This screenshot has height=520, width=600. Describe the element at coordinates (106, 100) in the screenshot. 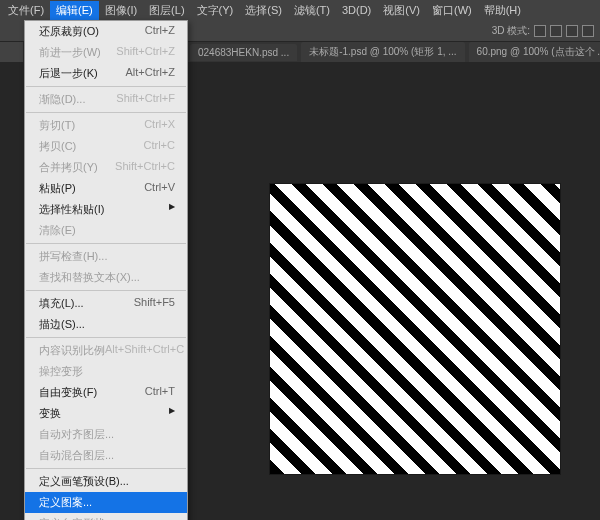

I see `menu-item: 渐隐(D)...Shift+Ctrl+F` at that location.